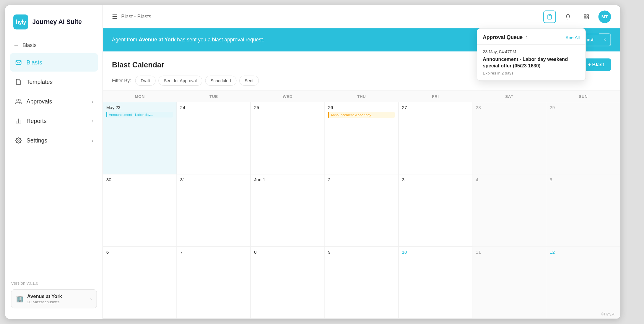  I want to click on cal-cell-30: 30, so click(140, 210).